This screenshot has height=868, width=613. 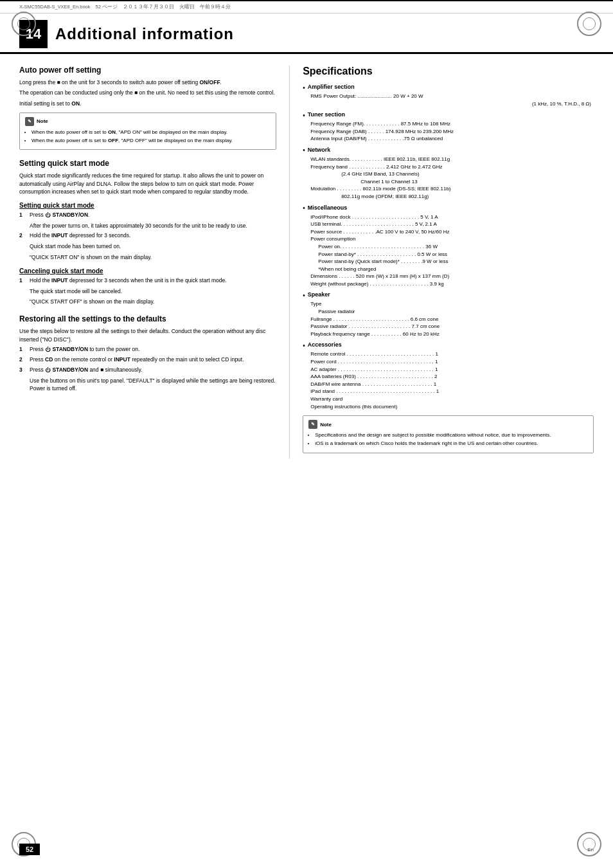 I want to click on misc-heading: Miscellaneous, so click(x=328, y=208).